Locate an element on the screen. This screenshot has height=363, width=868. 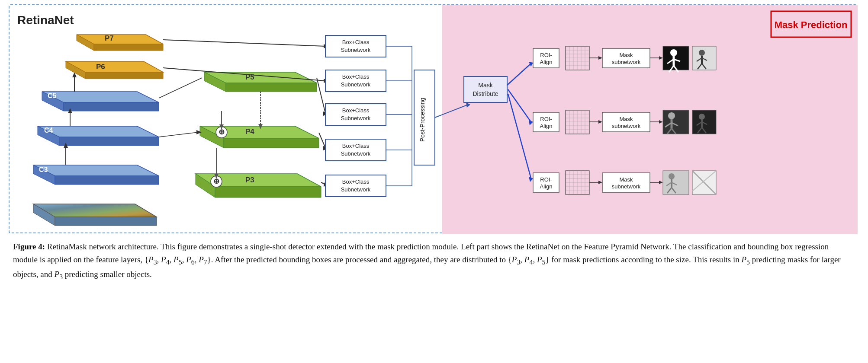
caption-text: RetinaMask network architecture. This fi… is located at coordinates (427, 260).